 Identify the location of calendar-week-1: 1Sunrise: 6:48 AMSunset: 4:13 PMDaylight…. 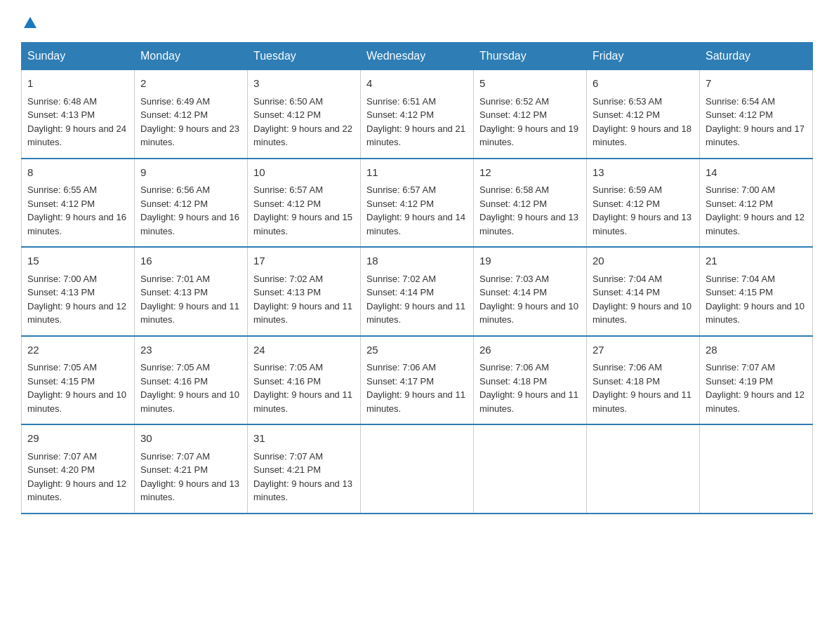
(417, 114).